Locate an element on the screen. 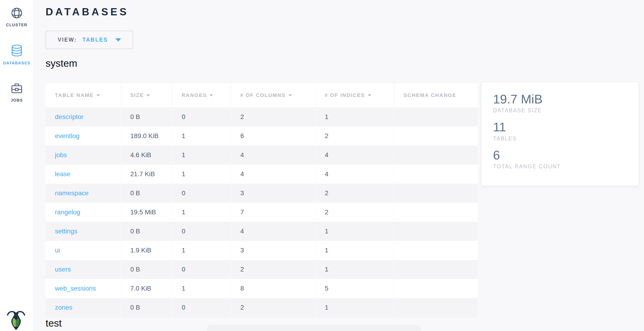  view-dropdown: VIEW: TABLES is located at coordinates (89, 40).